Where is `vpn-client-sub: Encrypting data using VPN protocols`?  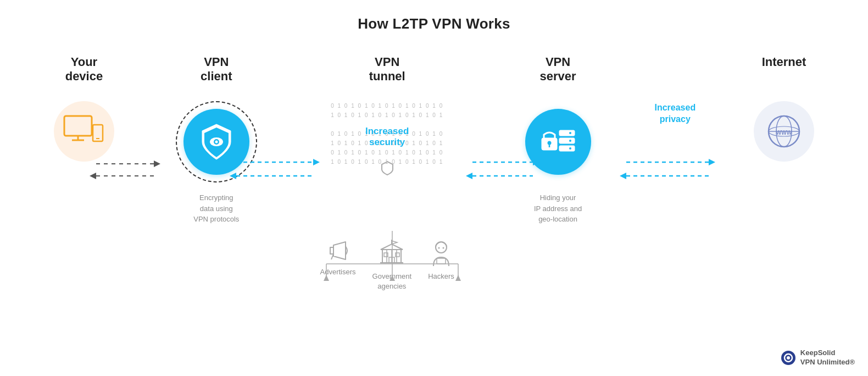
vpn-client-sub: Encrypting data using VPN protocols is located at coordinates (216, 209).